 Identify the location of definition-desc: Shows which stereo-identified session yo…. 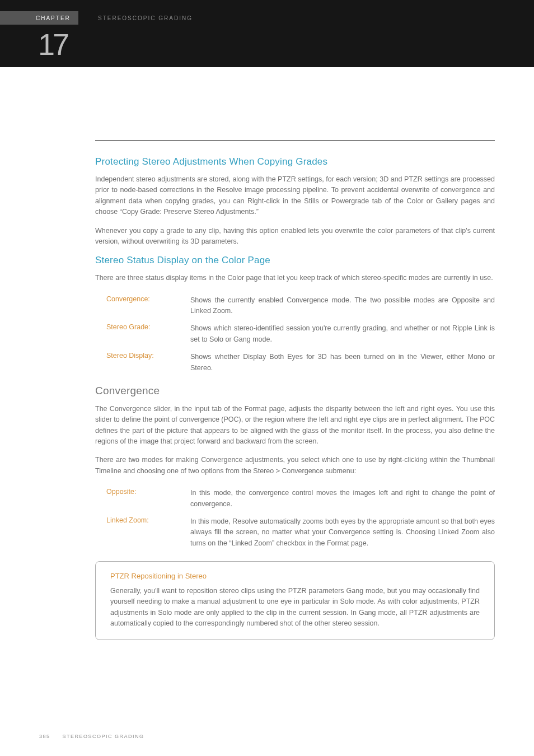
(343, 334).